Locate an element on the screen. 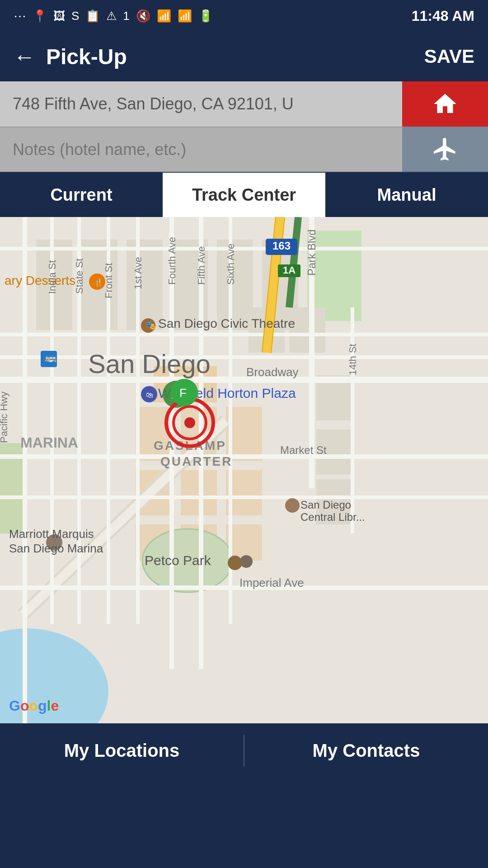 This screenshot has width=488, height=868. status-bar: ⋯ 📍 🖼 S 📋 ⚠ 1 🔇 📶 📶 🔋 11:48 AM is located at coordinates (244, 16).